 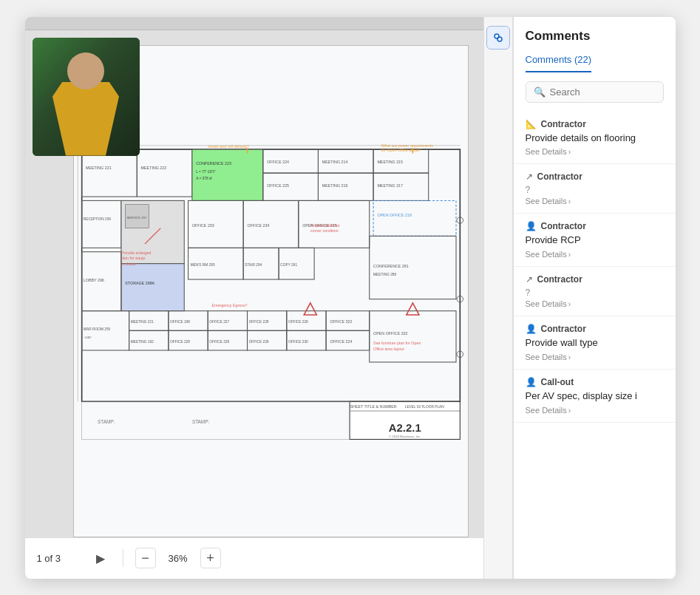 I want to click on svg-text: MEETING 192, so click(x=142, y=341).